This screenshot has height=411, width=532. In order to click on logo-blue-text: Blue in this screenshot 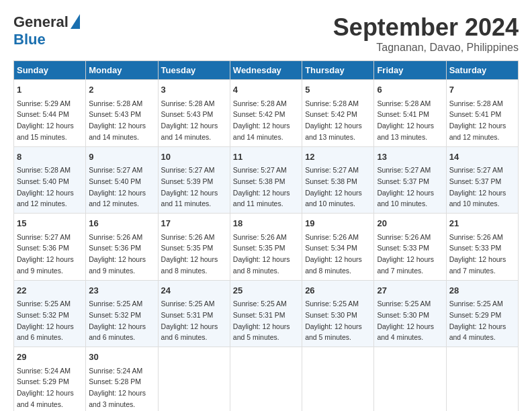, I will do `click(30, 39)`.